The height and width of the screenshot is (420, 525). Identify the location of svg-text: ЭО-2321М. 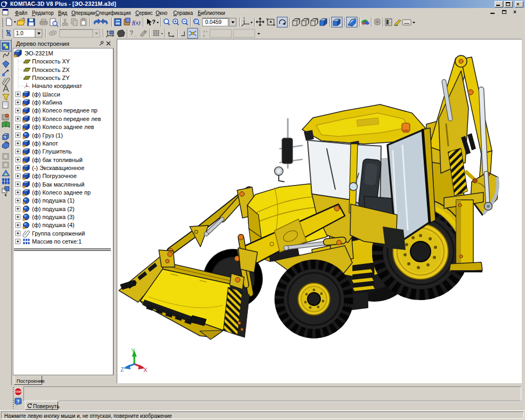
(39, 53).